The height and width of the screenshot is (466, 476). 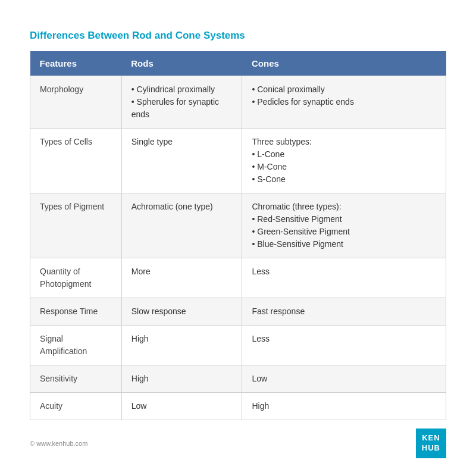 What do you see at coordinates (76, 379) in the screenshot?
I see `cell-feature: Sensitivity` at bounding box center [76, 379].